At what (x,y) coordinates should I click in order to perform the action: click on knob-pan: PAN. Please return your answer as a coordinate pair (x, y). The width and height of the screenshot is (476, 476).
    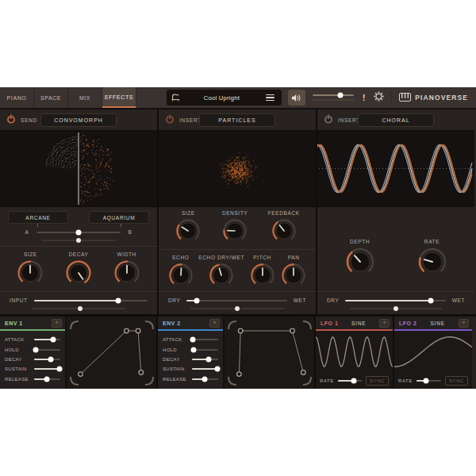
    Looking at the image, I should click on (294, 271).